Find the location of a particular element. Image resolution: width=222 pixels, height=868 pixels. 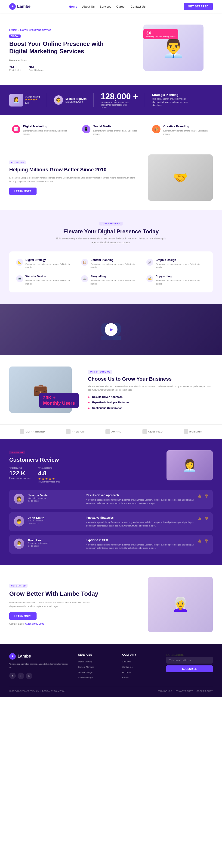

creative-branding-icon: 🎨 is located at coordinates (156, 129).